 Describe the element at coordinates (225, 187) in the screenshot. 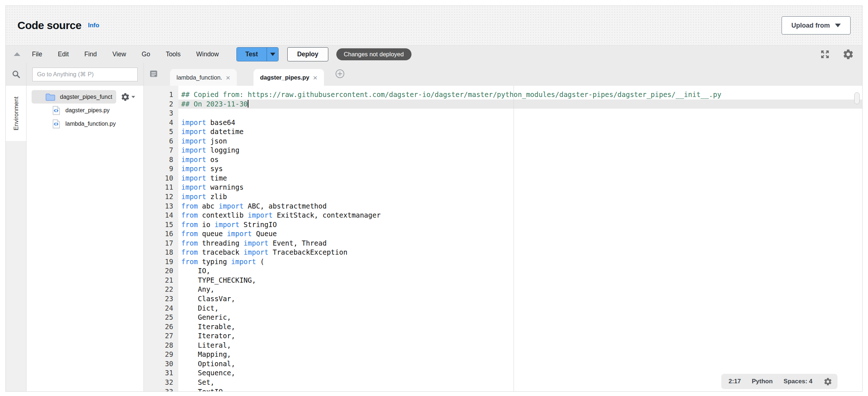

I see `text-token: warnings` at that location.